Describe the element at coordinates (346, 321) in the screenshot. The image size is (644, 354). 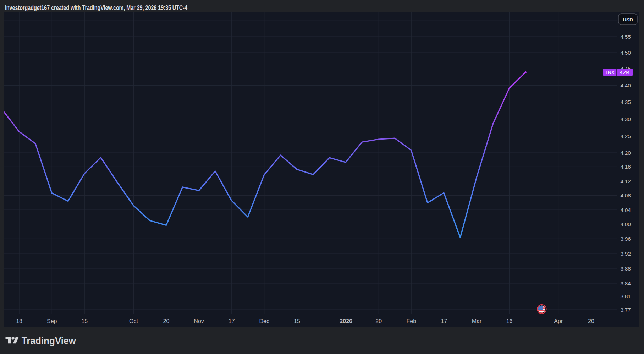
I see `svg-text: 2026` at that location.